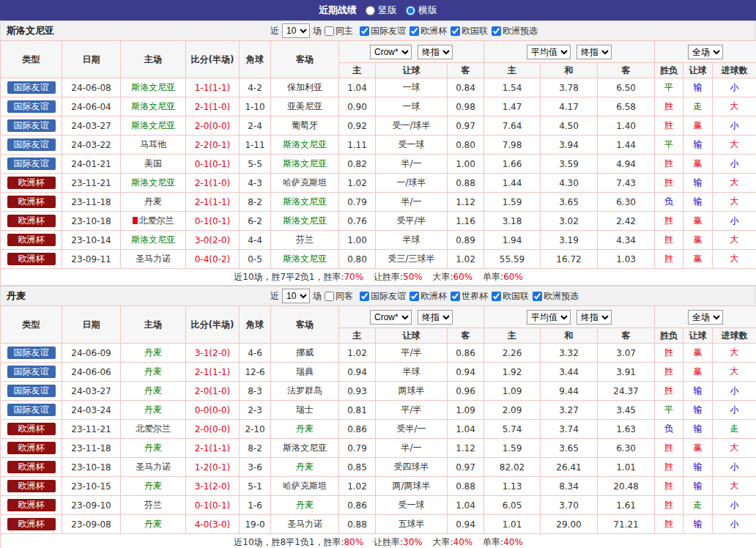 The height and width of the screenshot is (548, 756). Describe the element at coordinates (154, 183) in the screenshot. I see `home-team: 斯洛文尼亚` at that location.